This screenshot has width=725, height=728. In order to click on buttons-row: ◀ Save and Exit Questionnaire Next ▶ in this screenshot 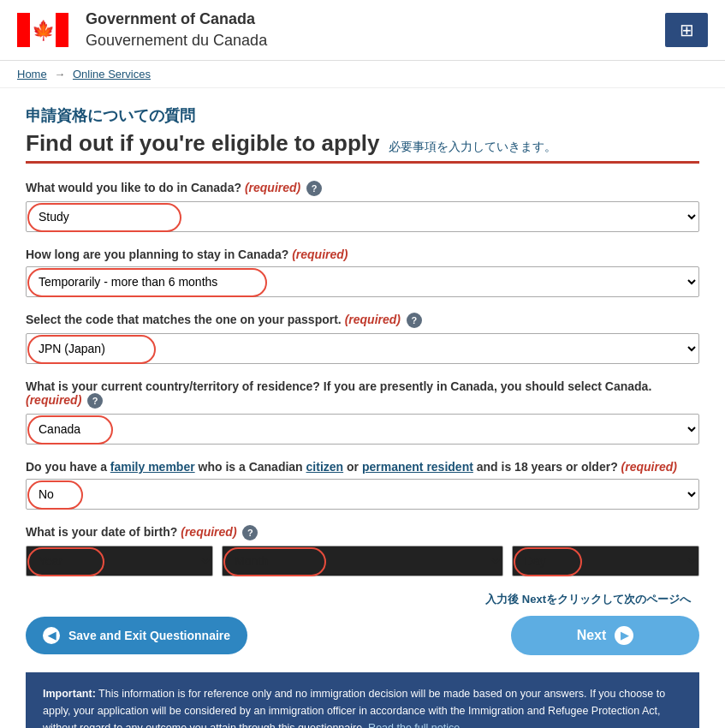, I will do `click(363, 636)`.